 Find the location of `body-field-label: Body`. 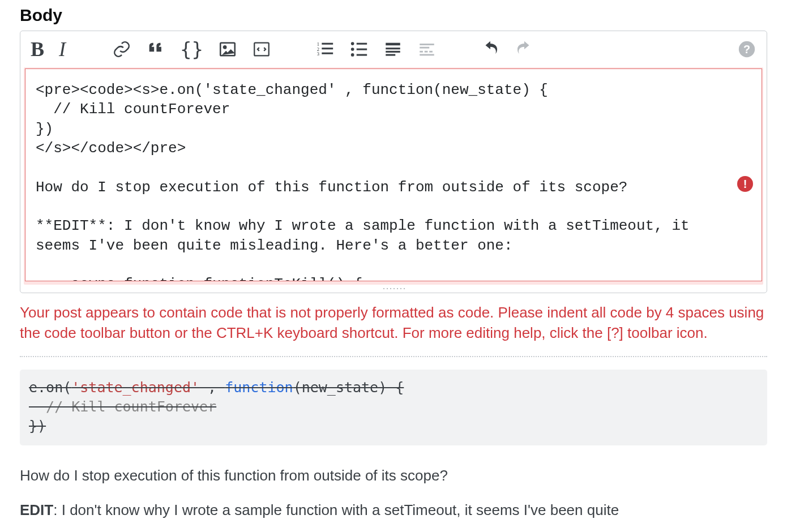

body-field-label: Body is located at coordinates (394, 15).